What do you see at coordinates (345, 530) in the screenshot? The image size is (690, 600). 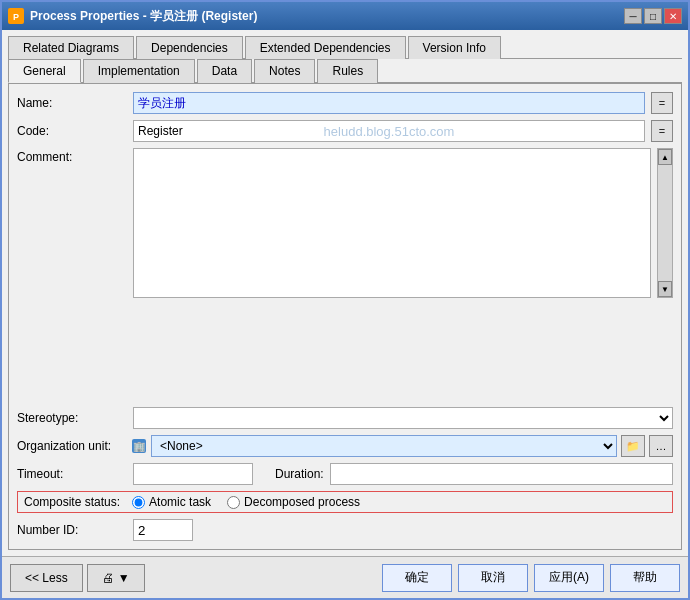 I see `number-id-row: Number ID:` at bounding box center [345, 530].